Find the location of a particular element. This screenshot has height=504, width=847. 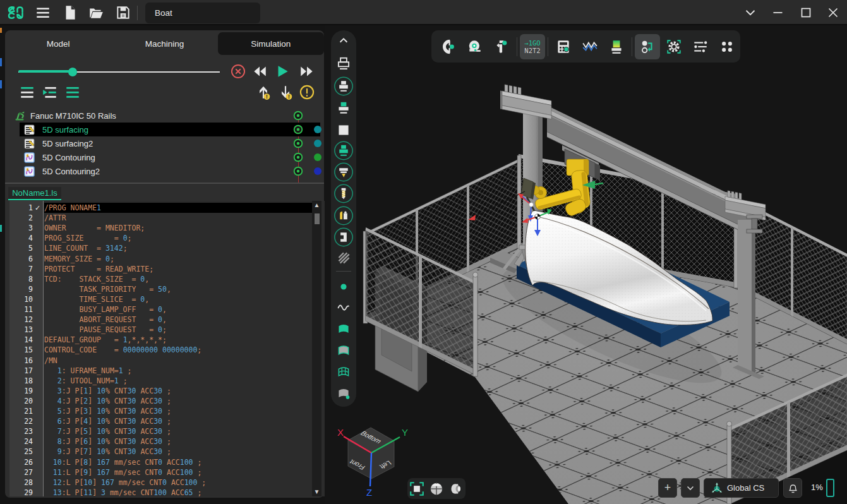

minimize-window is located at coordinates (778, 13).